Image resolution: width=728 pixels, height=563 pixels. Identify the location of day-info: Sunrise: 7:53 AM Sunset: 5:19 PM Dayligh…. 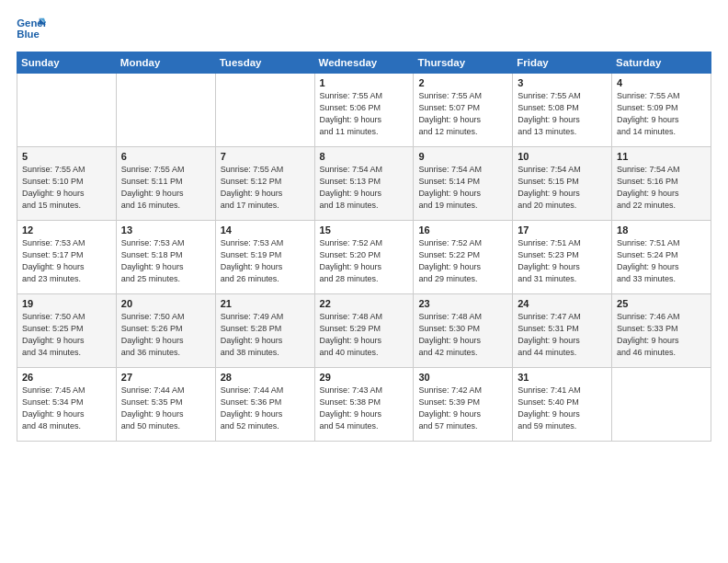
(265, 261).